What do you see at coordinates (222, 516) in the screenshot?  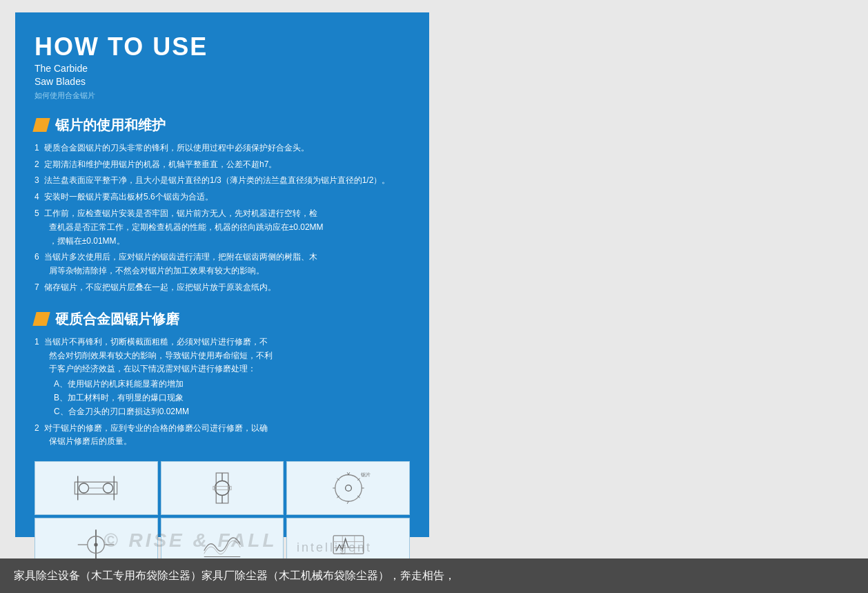 I see `images-grid: 锯片` at bounding box center [222, 516].